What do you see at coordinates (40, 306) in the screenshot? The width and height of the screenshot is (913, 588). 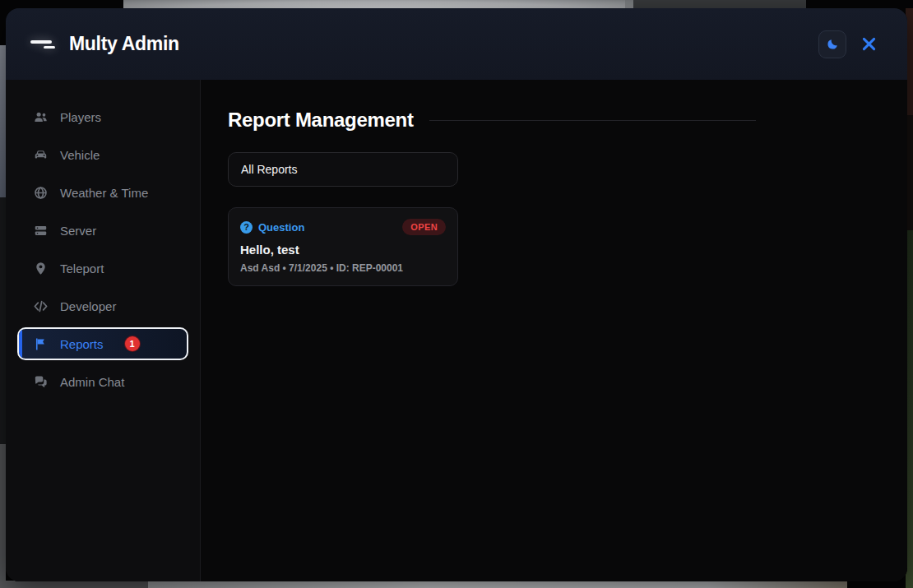 I see `developer-icon` at bounding box center [40, 306].